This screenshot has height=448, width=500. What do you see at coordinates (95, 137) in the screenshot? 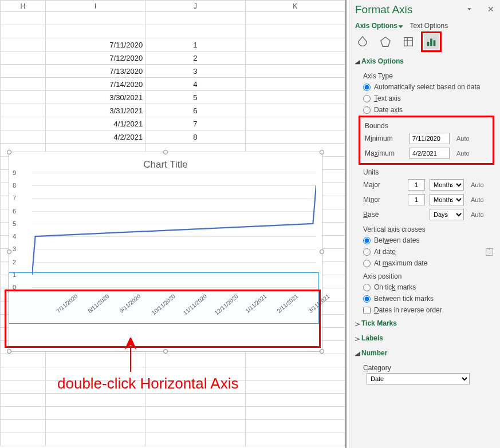
I see `cell: 4/2/2021` at bounding box center [95, 137].